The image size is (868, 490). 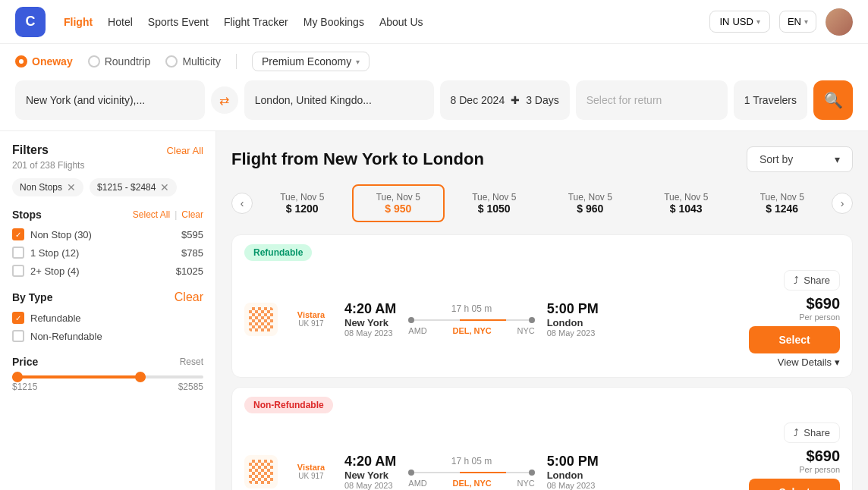 What do you see at coordinates (495, 203) in the screenshot?
I see `date-tab-2: Tue, Nov 5 $ 1050` at bounding box center [495, 203].